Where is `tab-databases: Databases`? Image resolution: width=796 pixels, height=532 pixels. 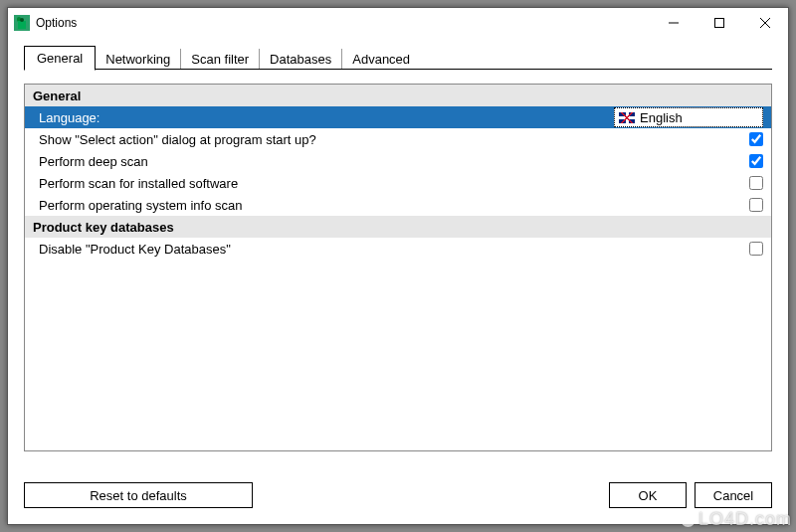
tab-databases: Databases is located at coordinates (300, 60).